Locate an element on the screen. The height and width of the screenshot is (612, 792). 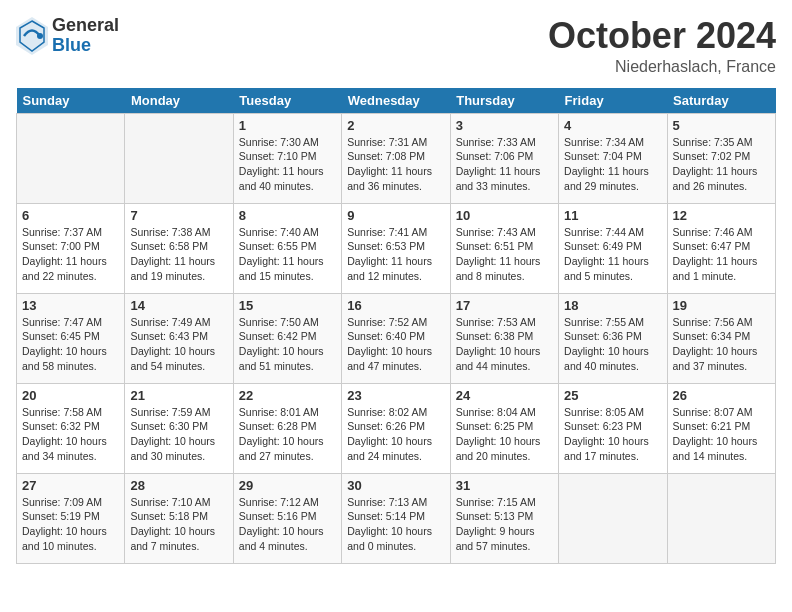
calendar-cell: 9Sunrise: 7:41 AMSunset: 6:53 PMDaylight… is located at coordinates (396, 248).